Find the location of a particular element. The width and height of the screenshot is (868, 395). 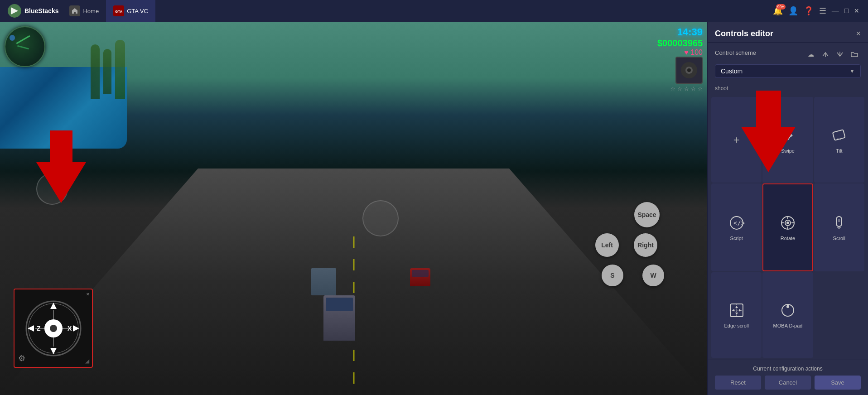

reset-button: Reset is located at coordinates (738, 382).